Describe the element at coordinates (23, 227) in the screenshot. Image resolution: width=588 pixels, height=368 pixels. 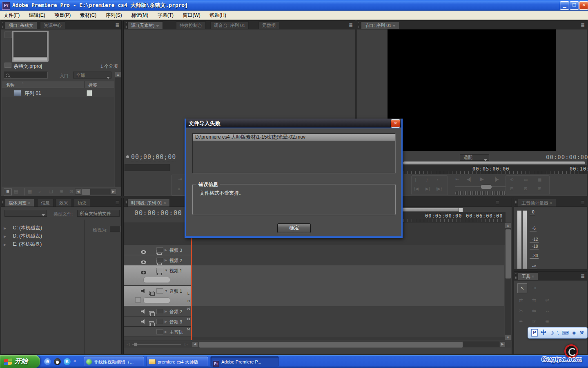
I see `drive-row-c: ▶ C: (本机磁盘)` at that location.